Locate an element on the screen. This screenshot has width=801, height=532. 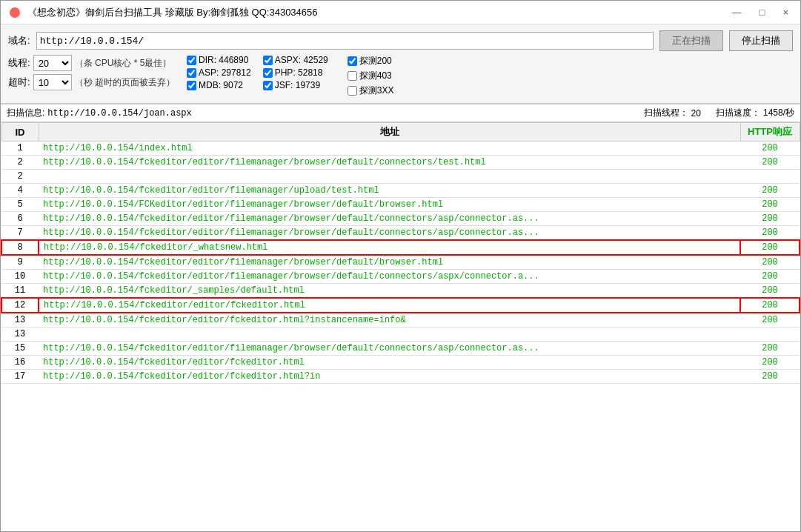
cell-id: 10 is located at coordinates (20, 277).